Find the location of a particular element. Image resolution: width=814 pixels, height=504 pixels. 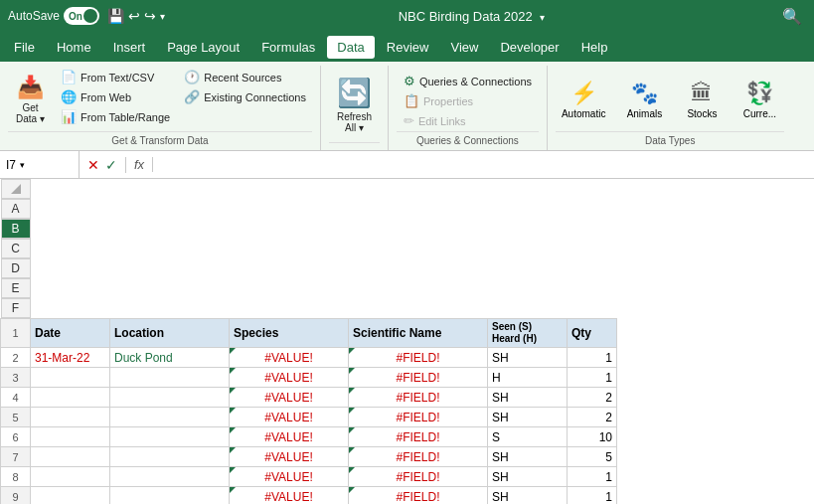

from-table-range-button: 📊 From Table/Range is located at coordinates (115, 117).